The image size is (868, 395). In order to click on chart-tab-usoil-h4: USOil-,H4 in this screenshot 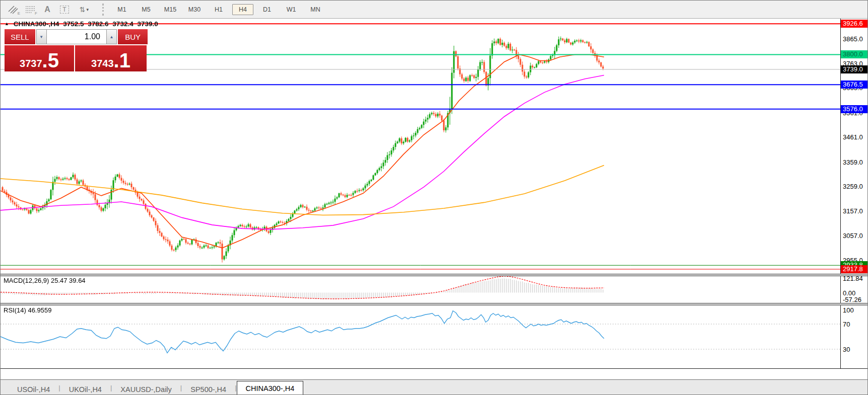, I will do `click(33, 389)`.